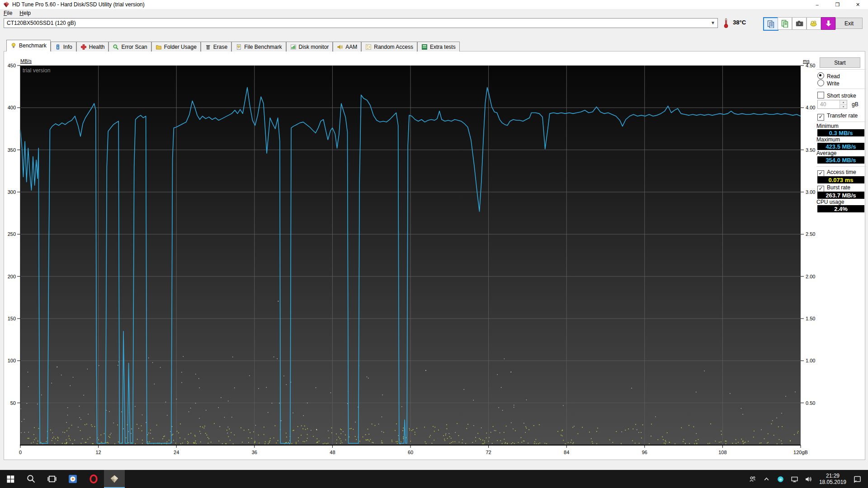 The height and width of the screenshot is (488, 868). Describe the element at coordinates (795, 479) in the screenshot. I see `tray-network` at that location.